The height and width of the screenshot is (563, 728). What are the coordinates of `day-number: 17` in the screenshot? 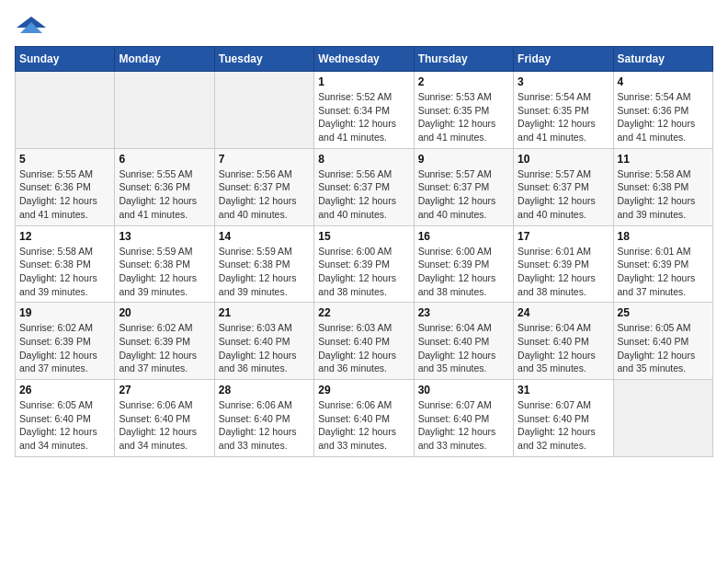 It's located at (563, 236).